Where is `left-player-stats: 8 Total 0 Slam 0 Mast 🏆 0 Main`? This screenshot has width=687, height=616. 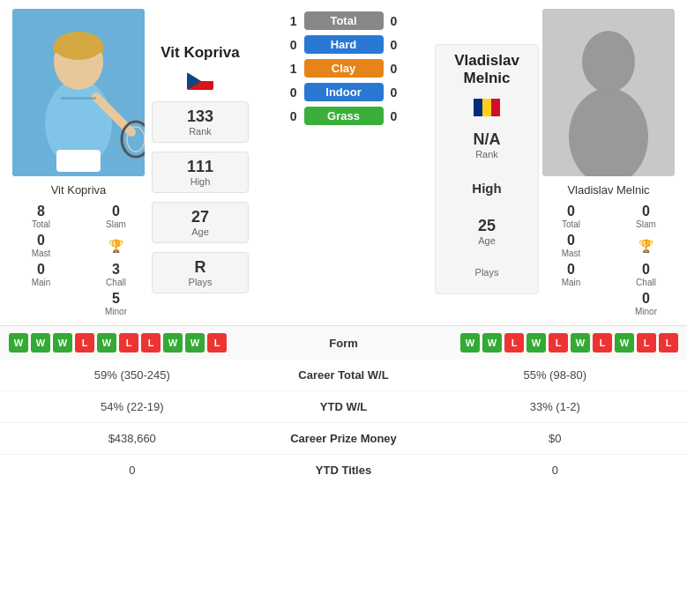
left-player-stats: 8 Total 0 Slam 0 Mast 🏆 0 Main is located at coordinates (78, 260).